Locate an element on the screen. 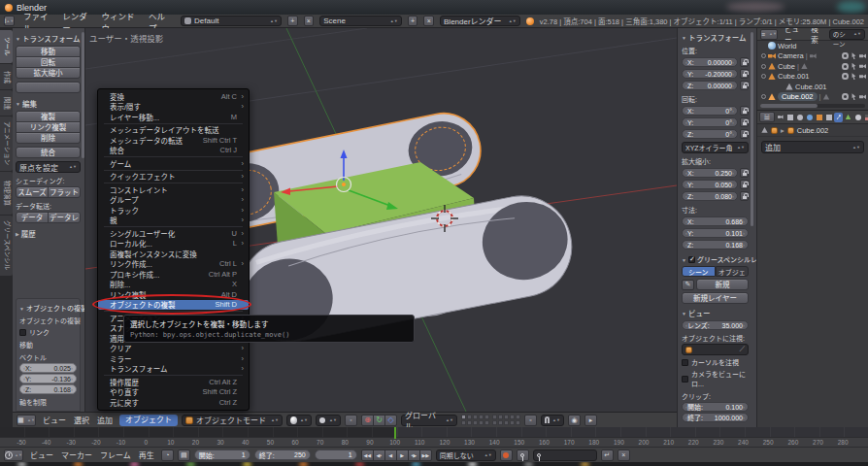 Image resolution: width=868 pixels, height=466 pixels. outliner-search-menu: 検索 is located at coordinates (817, 37).